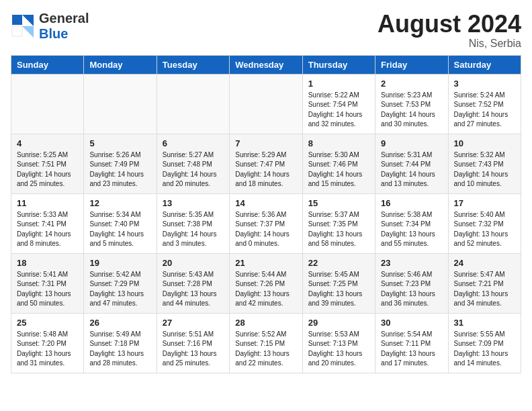 The width and height of the screenshot is (532, 411). I want to click on calendar-cell: 3Sunrise: 5:24 AM Sunset: 7:52 PM Daylig…, so click(484, 103).